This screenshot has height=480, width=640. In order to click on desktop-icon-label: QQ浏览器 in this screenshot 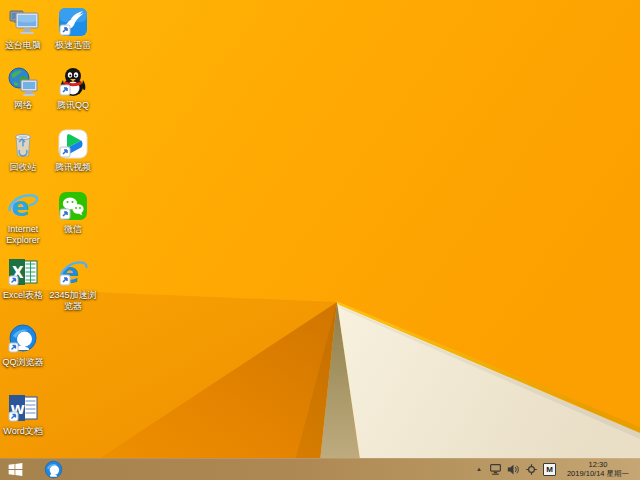, I will do `click(24, 362)`.